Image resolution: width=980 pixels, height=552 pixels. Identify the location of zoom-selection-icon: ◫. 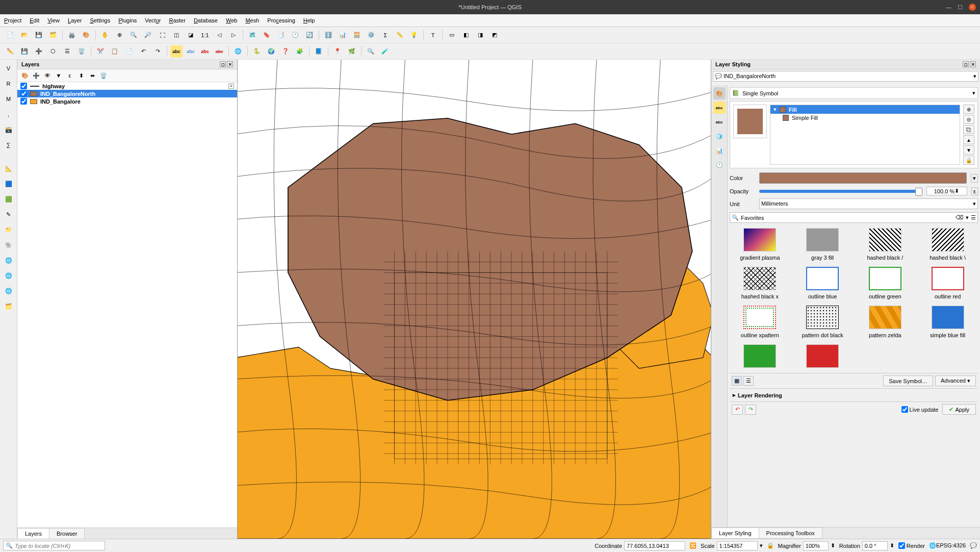
(176, 35).